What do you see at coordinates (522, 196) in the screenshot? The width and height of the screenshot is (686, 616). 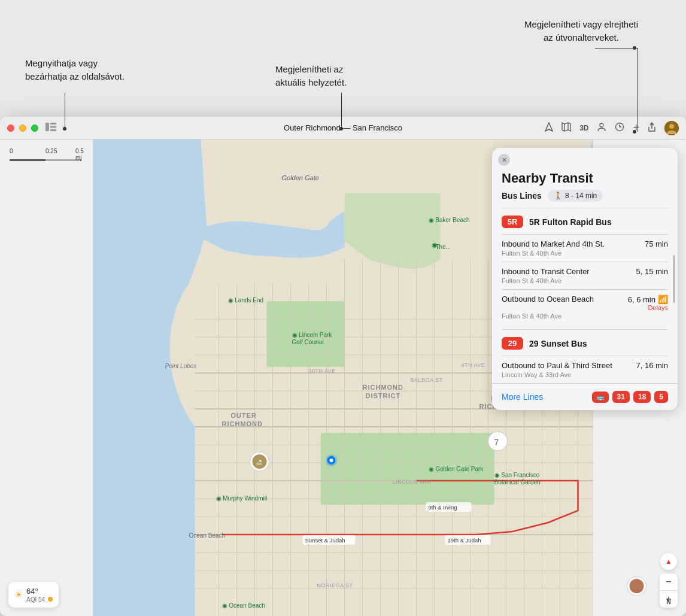 I see `panel-subtitle: Bus Lines` at bounding box center [522, 196].